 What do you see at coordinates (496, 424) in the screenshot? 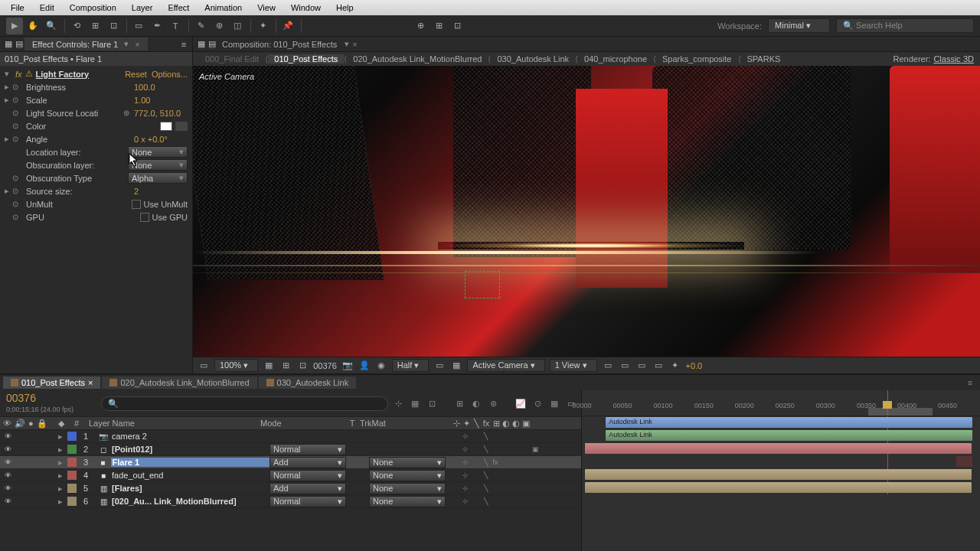
I see `frame-blend-switch-icon: ⊞` at bounding box center [496, 424].